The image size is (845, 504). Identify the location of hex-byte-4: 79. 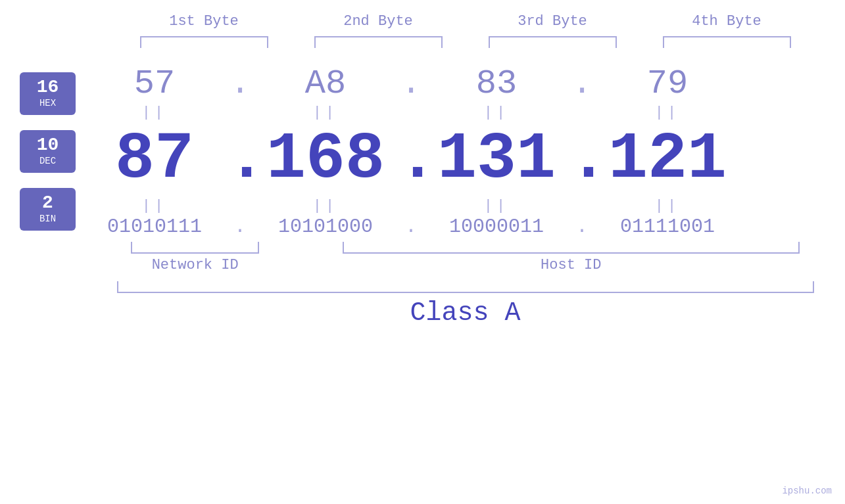
(667, 84).